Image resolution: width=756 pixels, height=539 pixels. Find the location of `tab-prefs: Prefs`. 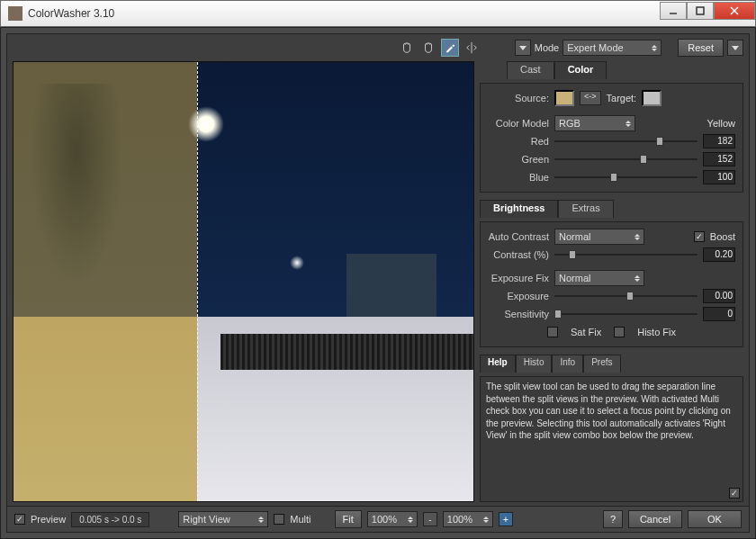

tab-prefs: Prefs is located at coordinates (601, 364).